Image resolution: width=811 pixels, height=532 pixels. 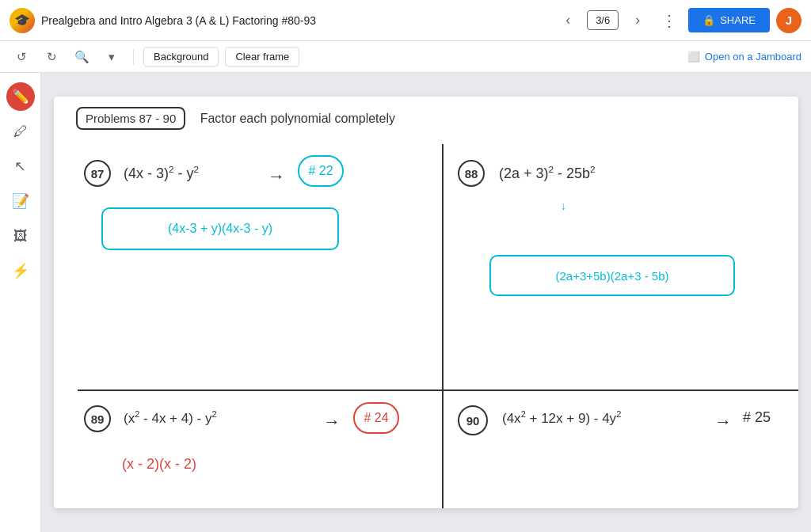 I want to click on next-slide-button: ›, so click(x=638, y=21).